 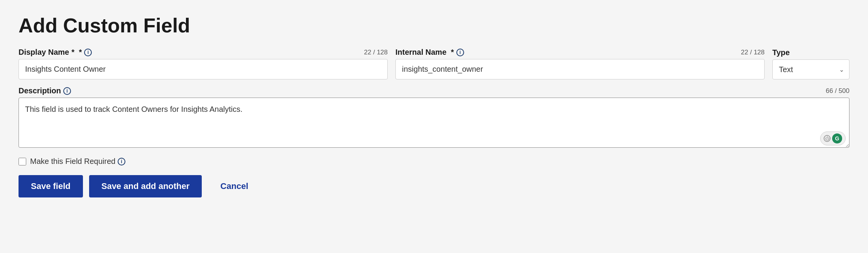 What do you see at coordinates (811, 64) in the screenshot?
I see `type-group: Type Text Number Date Boolean ⌄` at bounding box center [811, 64].